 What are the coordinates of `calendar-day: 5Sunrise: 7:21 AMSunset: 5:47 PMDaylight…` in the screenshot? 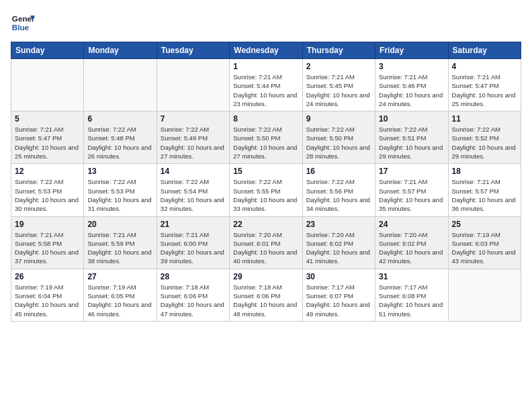 It's located at (48, 138).